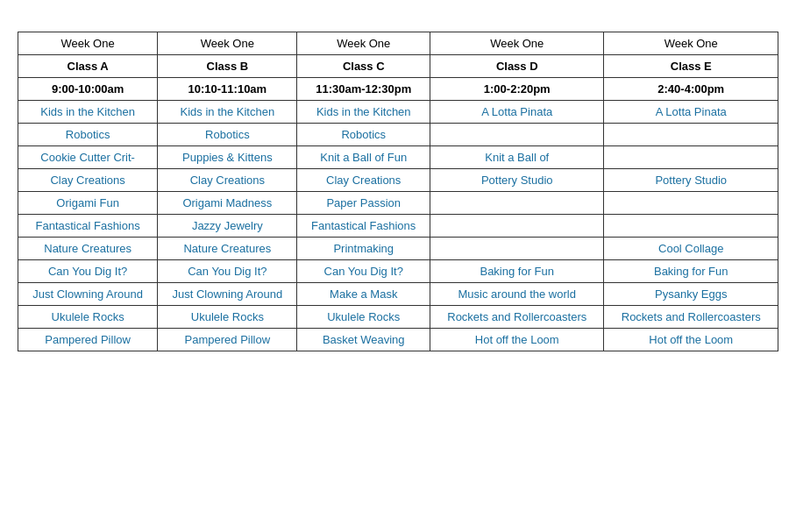 The height and width of the screenshot is (532, 796). Describe the element at coordinates (364, 317) in the screenshot. I see `data-row9-col2: Ukulele Rocks` at that location.